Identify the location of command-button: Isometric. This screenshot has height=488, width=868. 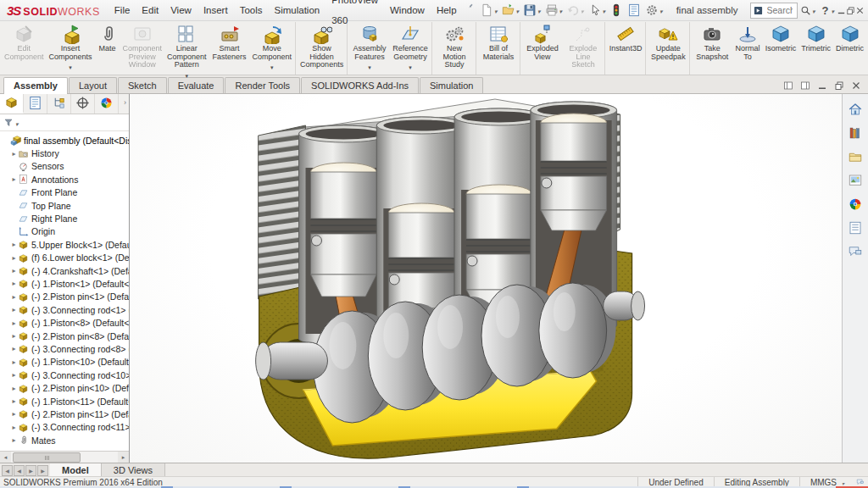
(782, 48).